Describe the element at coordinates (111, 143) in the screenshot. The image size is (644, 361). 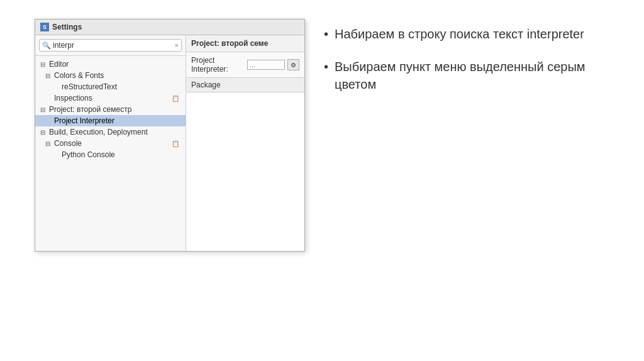
I see `tree-item-console: ⊟ Console 📋` at that location.